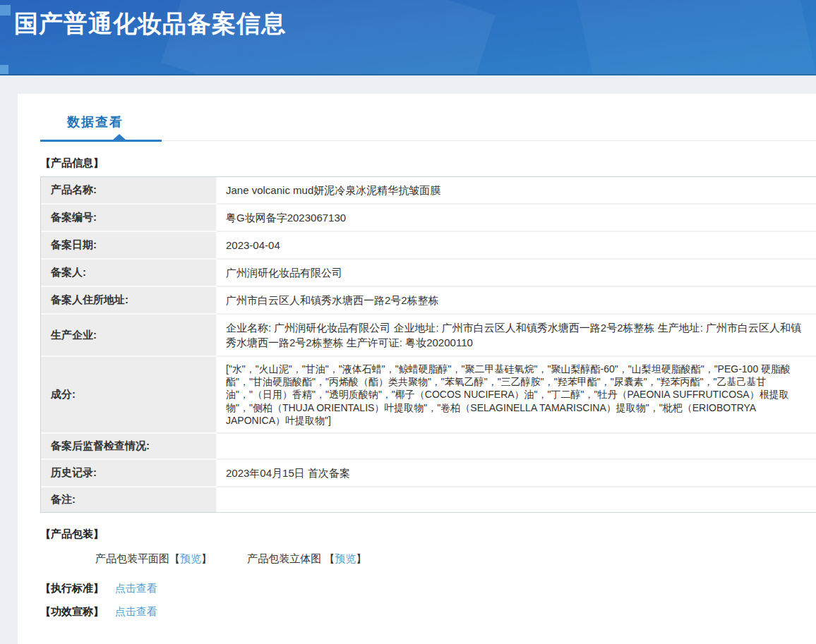  I want to click on table-row: 成分: ["水"，"火山泥"，"甘油"，"液体石蜡"，"鲸蜡硬脂醇"，"聚二甲基…, so click(428, 395).